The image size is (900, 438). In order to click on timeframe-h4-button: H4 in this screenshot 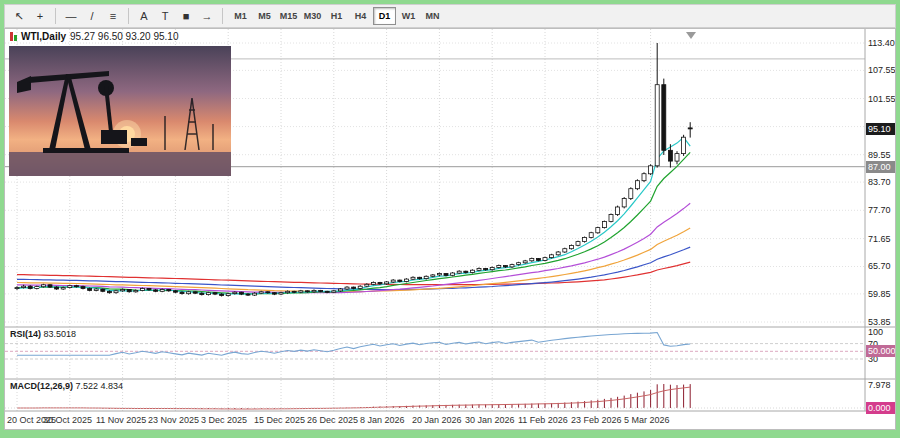, I will do `click(360, 16)`.